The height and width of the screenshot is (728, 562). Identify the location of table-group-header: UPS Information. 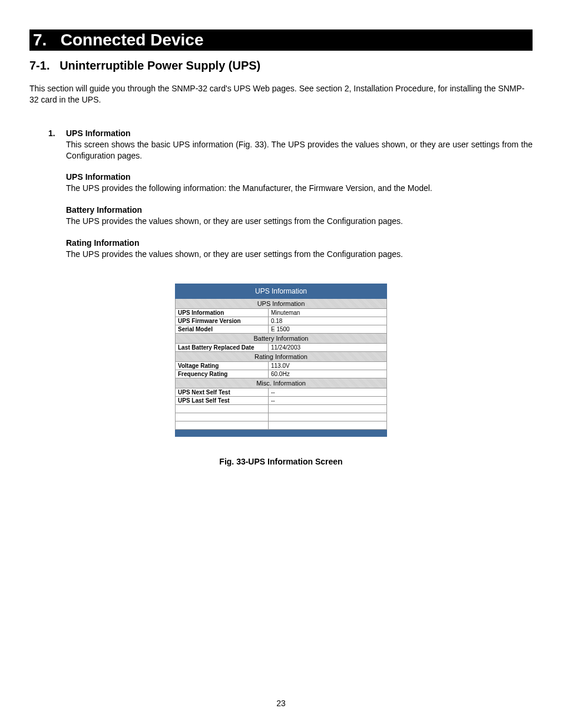
(282, 303).